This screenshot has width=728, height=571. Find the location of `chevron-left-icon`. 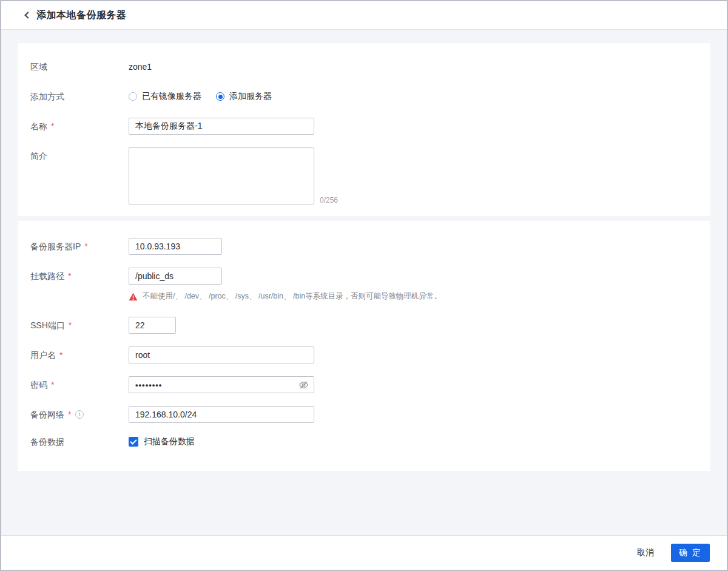

chevron-left-icon is located at coordinates (28, 15).